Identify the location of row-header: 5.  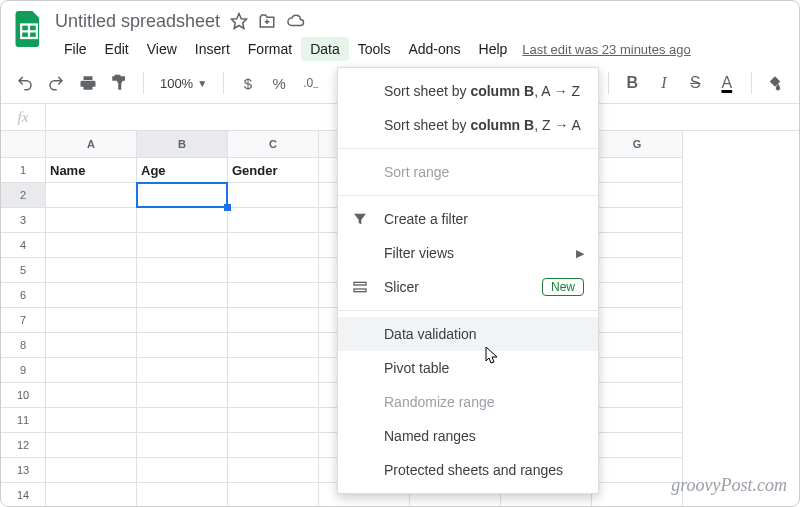
(24, 270).